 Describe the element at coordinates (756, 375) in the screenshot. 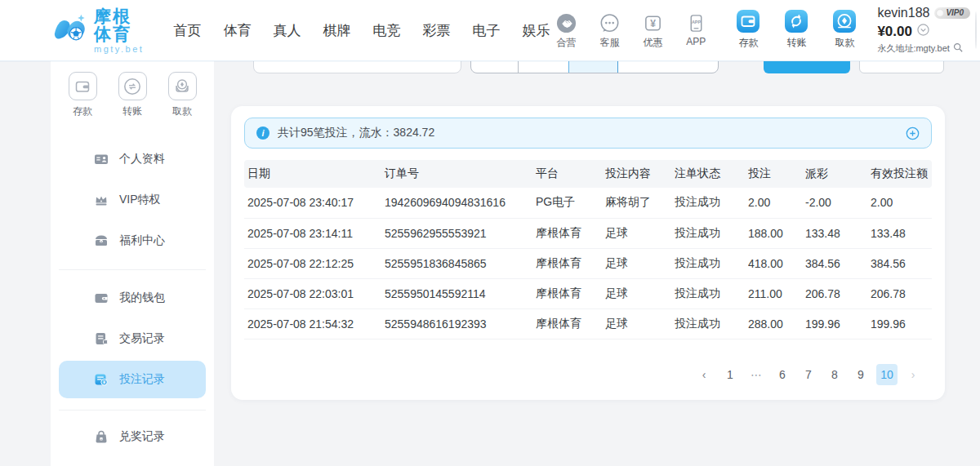

I see `pagination-ellipsis: ⋯` at that location.